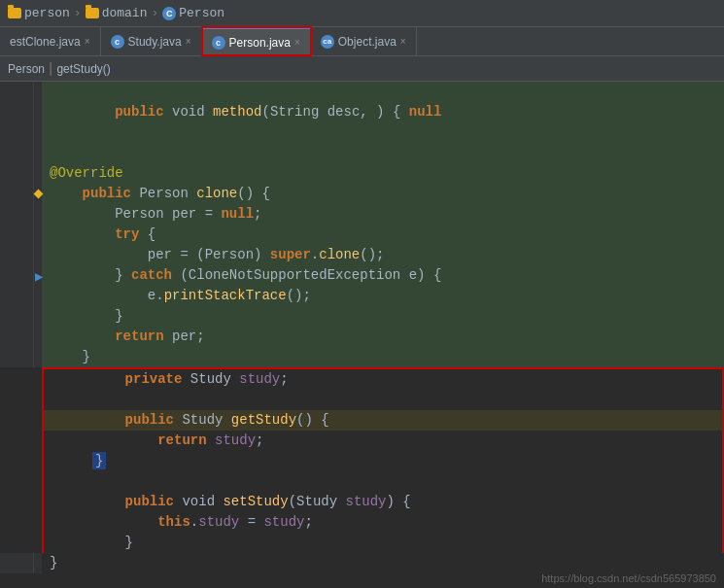  What do you see at coordinates (297, 43) in the screenshot?
I see `tab-person-close: ×` at bounding box center [297, 43].